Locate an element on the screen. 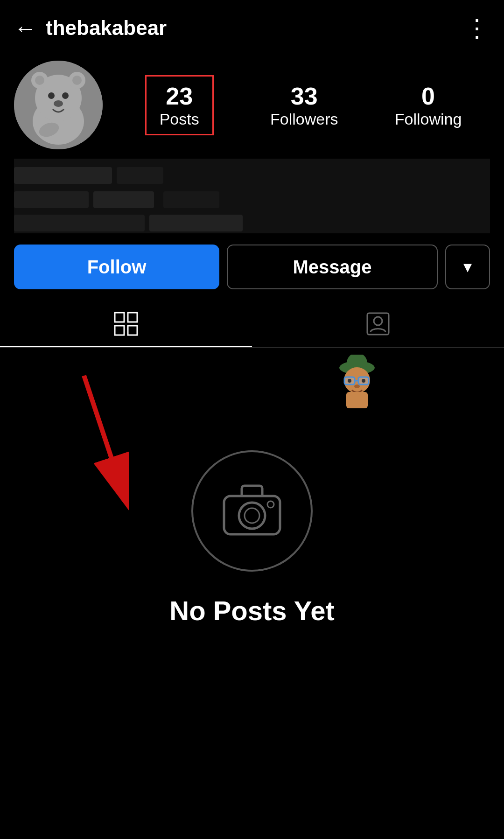 The width and height of the screenshot is (504, 839). sticker-character is located at coordinates (357, 383).